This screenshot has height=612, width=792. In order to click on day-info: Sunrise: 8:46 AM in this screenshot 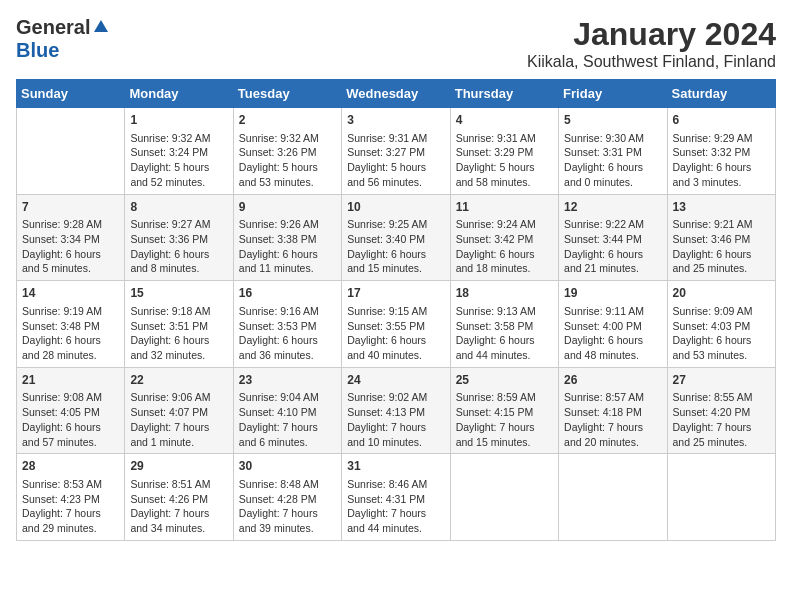, I will do `click(396, 484)`.